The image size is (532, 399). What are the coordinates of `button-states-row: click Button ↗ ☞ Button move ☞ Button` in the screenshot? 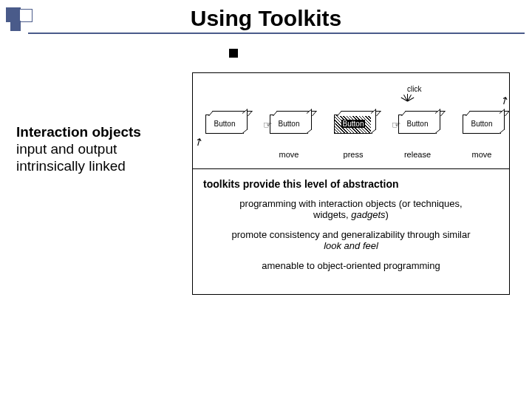 It's located at (351, 121).